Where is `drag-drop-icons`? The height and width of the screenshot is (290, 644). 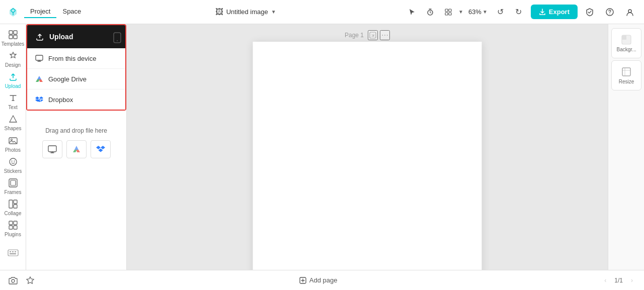
drag-drop-icons is located at coordinates (76, 149).